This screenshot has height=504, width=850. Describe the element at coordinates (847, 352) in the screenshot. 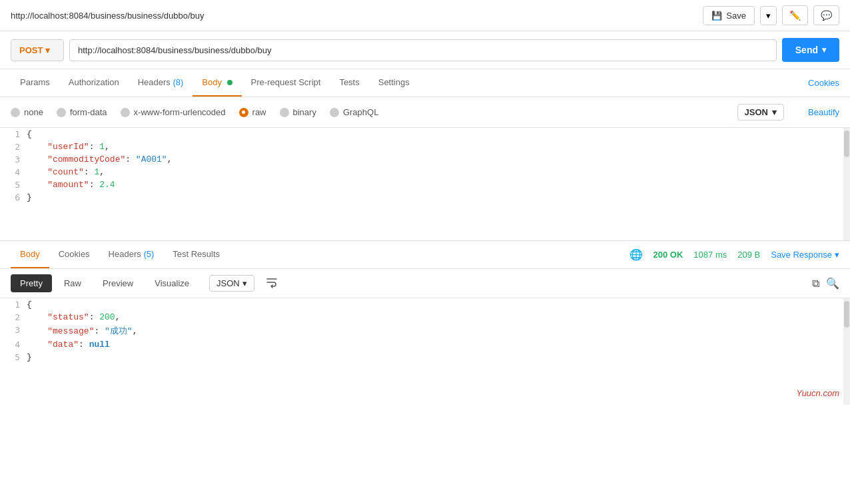

I see `response-scrollbar` at that location.